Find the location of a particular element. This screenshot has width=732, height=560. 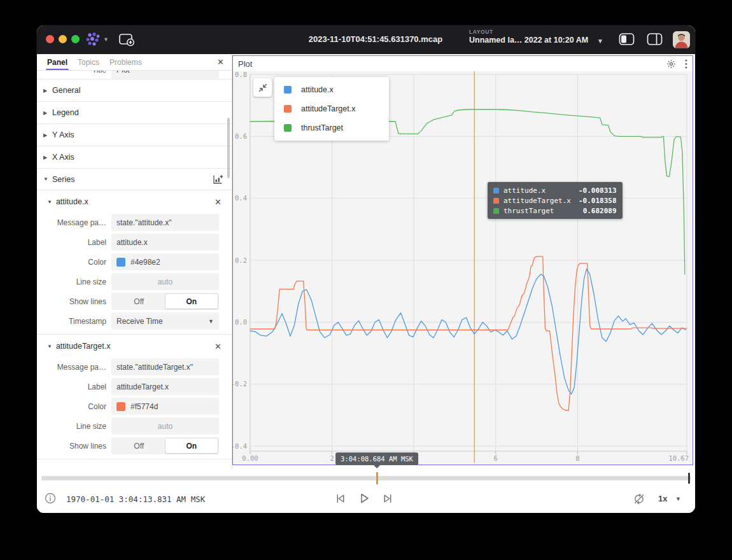

section-legend: ▶Legend is located at coordinates (134, 112).